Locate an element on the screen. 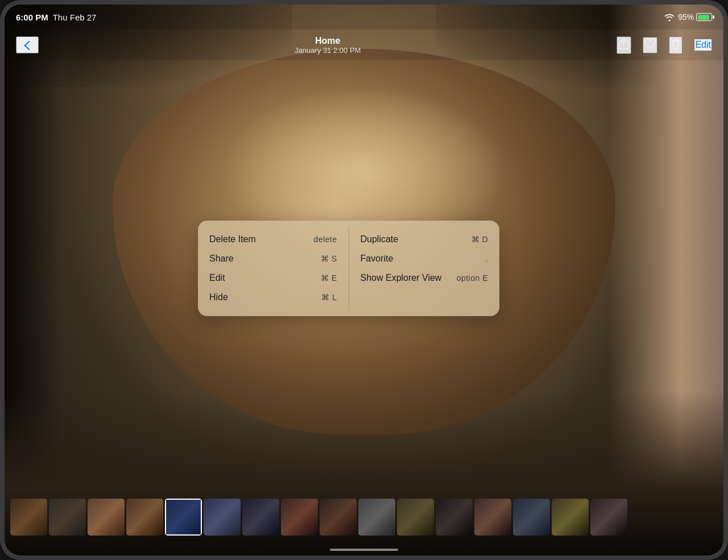 The height and width of the screenshot is (560, 728). home-indicator is located at coordinates (364, 550).